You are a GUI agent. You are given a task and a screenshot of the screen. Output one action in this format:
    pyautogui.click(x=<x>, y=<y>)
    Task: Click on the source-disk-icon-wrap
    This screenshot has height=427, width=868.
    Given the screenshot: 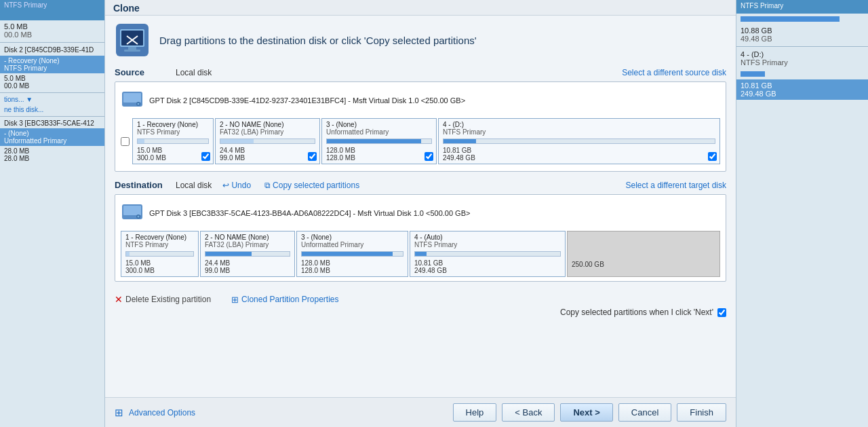 What is the action you would take?
    pyautogui.click(x=132, y=100)
    